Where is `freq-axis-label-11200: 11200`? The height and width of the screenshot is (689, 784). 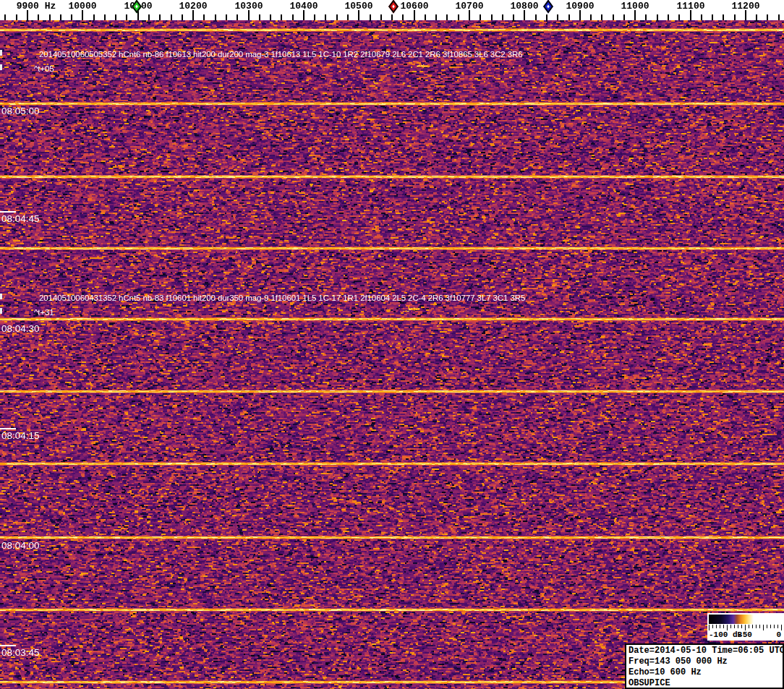 freq-axis-label-11200: 11200 is located at coordinates (745, 6).